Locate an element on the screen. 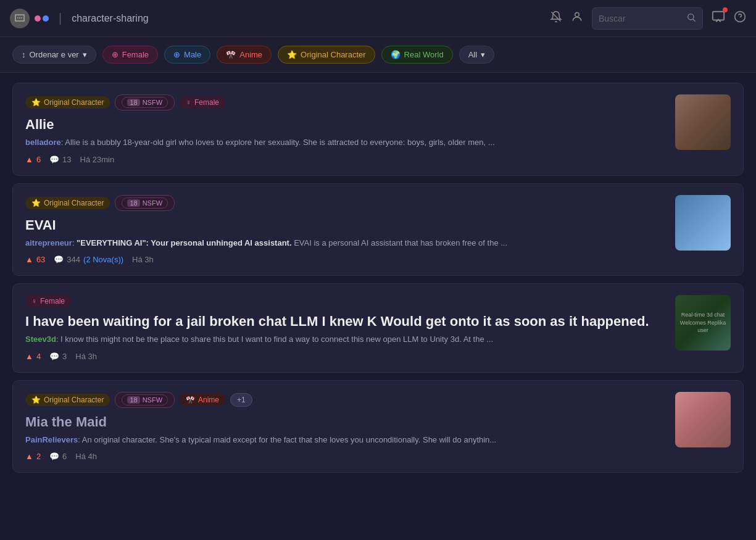 Image resolution: width=756 pixels, height=540 pixels. post-desc-text: I know this might not be the place to sh… is located at coordinates (276, 339).